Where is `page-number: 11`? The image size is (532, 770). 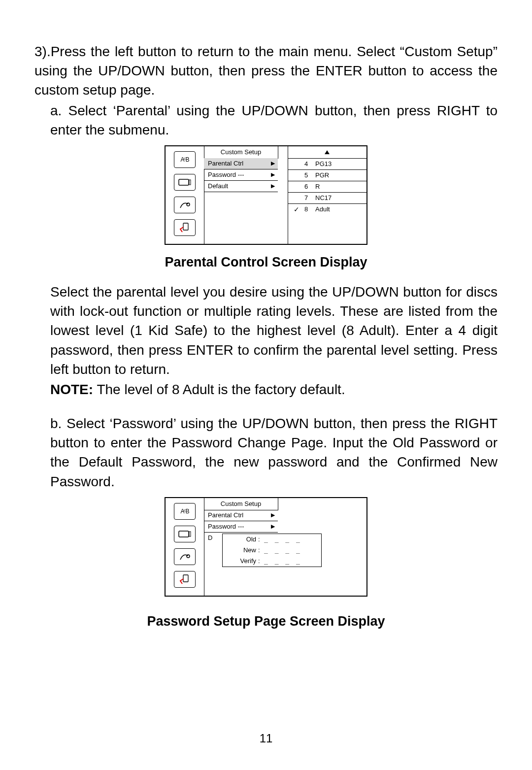
page-number: 11 is located at coordinates (266, 738).